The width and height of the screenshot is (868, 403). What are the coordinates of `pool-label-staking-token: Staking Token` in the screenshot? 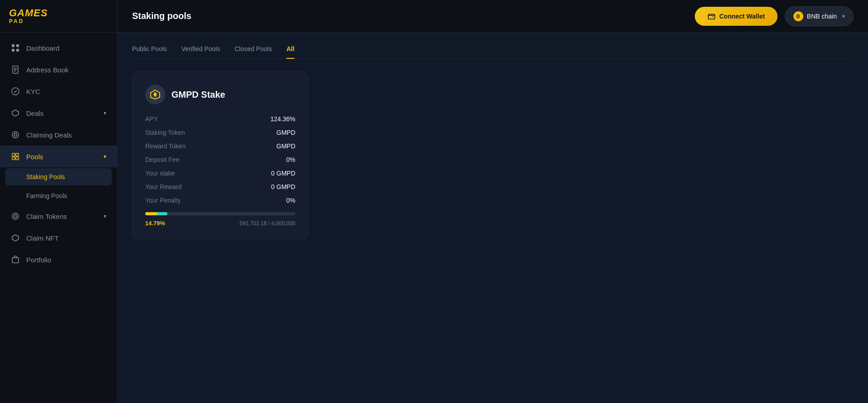 It's located at (165, 133).